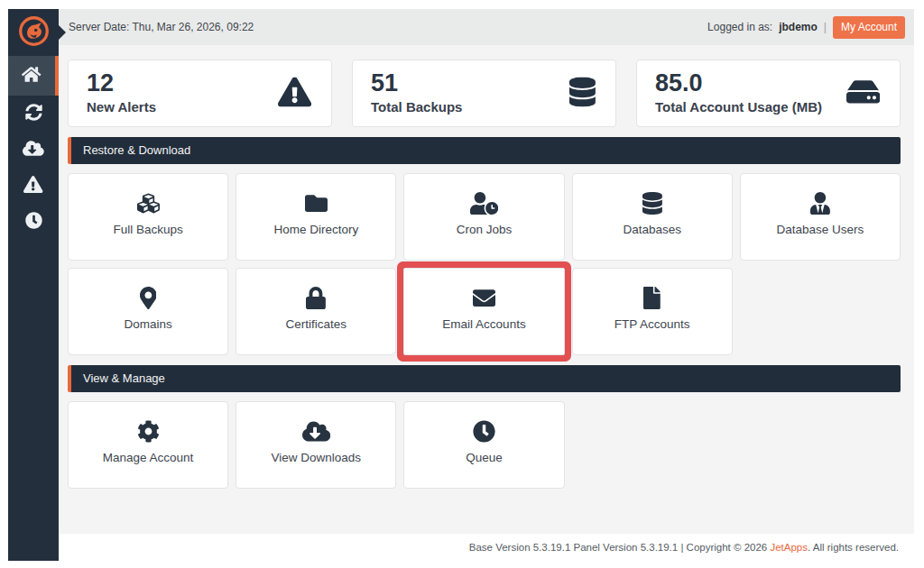 The height and width of the screenshot is (568, 924). What do you see at coordinates (33, 76) in the screenshot?
I see `sidebar-item-home` at bounding box center [33, 76].